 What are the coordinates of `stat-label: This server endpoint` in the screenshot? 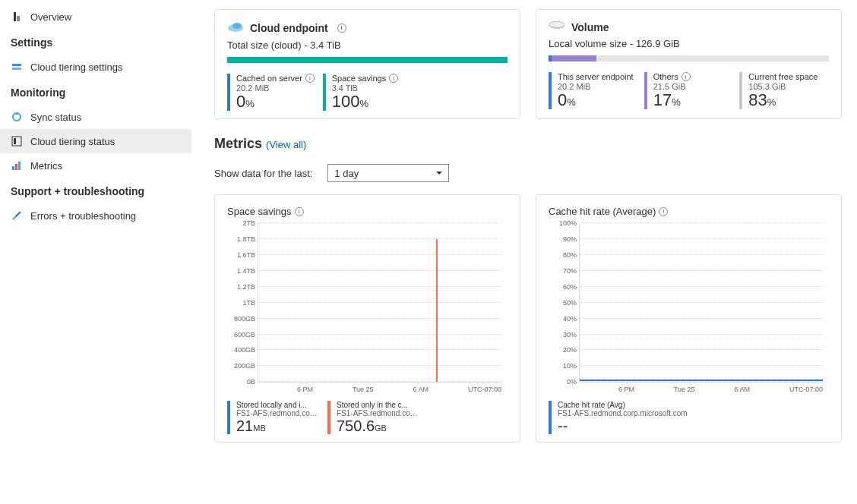 It's located at (596, 77).